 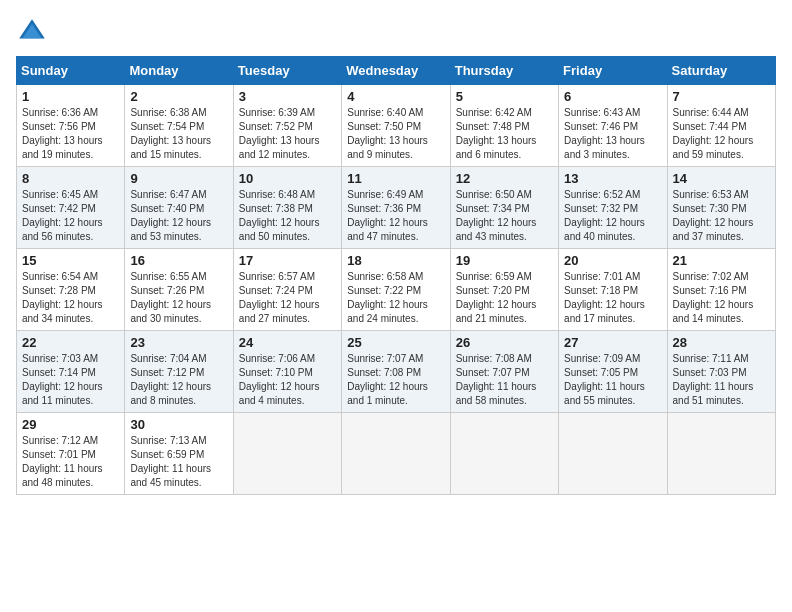 I want to click on day-info: Sunrise: 6:47 AMSunset: 7:40 PMDaylight:…, so click(x=178, y=216).